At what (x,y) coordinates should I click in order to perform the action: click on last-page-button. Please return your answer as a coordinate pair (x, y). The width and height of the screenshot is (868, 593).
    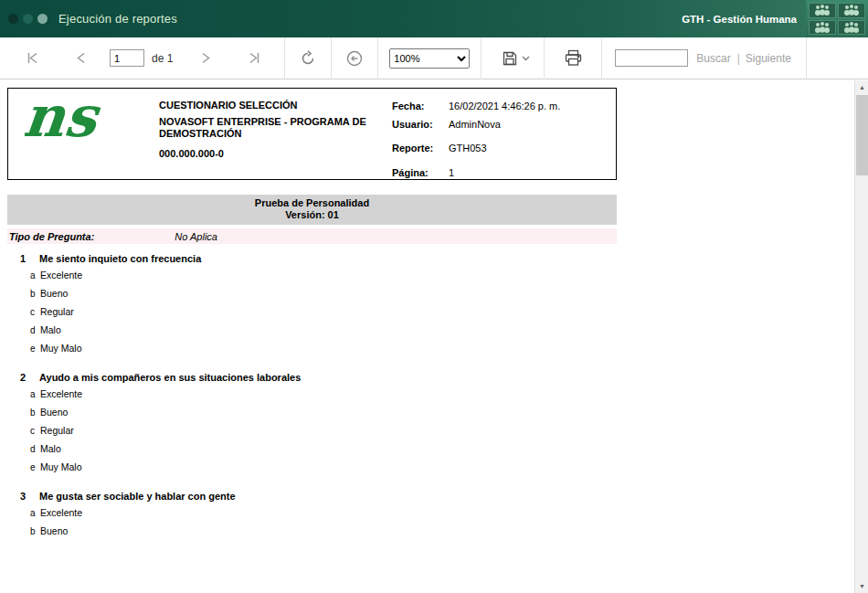
    Looking at the image, I should click on (254, 58).